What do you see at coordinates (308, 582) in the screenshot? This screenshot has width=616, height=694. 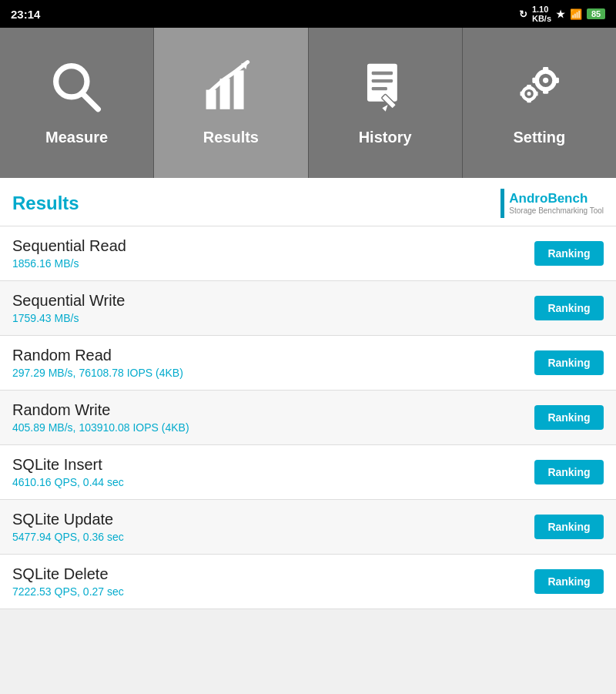 I see `result-row: SQLite Delete 7222.53 QPS, 0.27 sec Rank…` at bounding box center [308, 582].